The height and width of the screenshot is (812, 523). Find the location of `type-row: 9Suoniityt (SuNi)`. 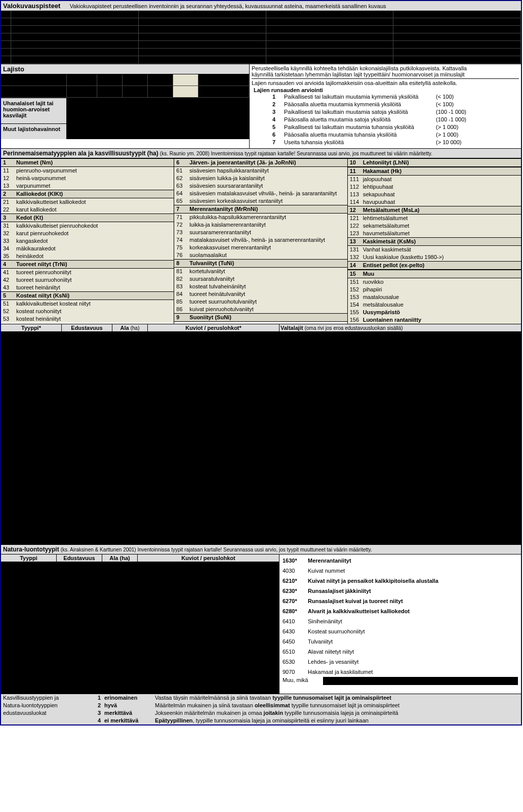

type-row: 9Suoniityt (SuNi) is located at coordinates (260, 318).